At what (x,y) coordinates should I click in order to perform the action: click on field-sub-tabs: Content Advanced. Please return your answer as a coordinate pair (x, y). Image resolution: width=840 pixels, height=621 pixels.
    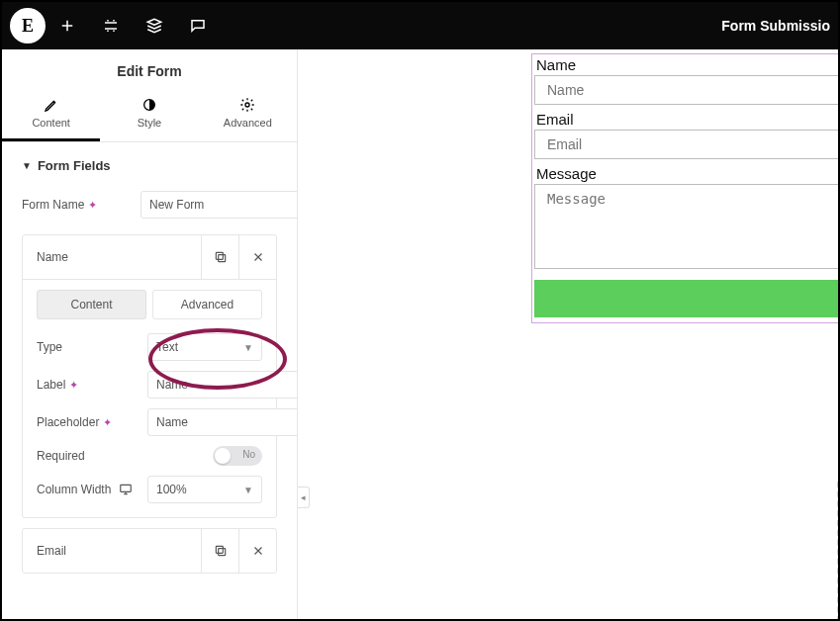
    Looking at the image, I should click on (149, 305).